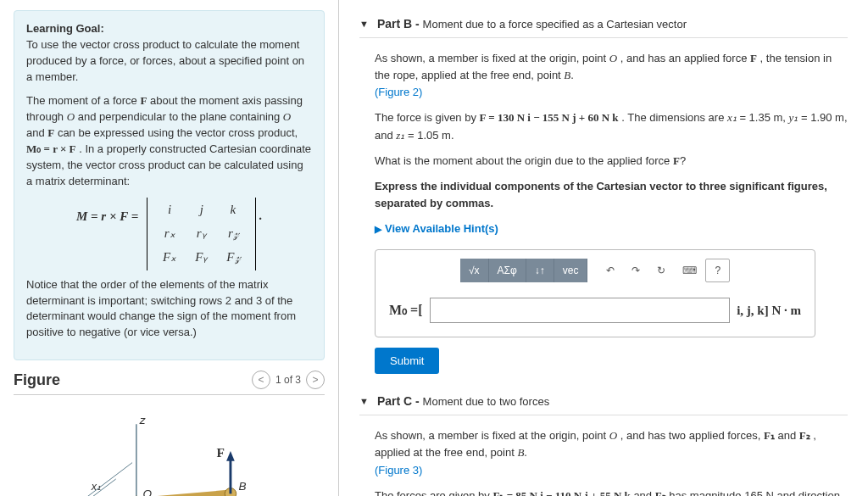 The width and height of the screenshot is (868, 496). Describe the element at coordinates (769, 310) in the screenshot. I see `answer-unit: i, j, k] N · m` at that location.